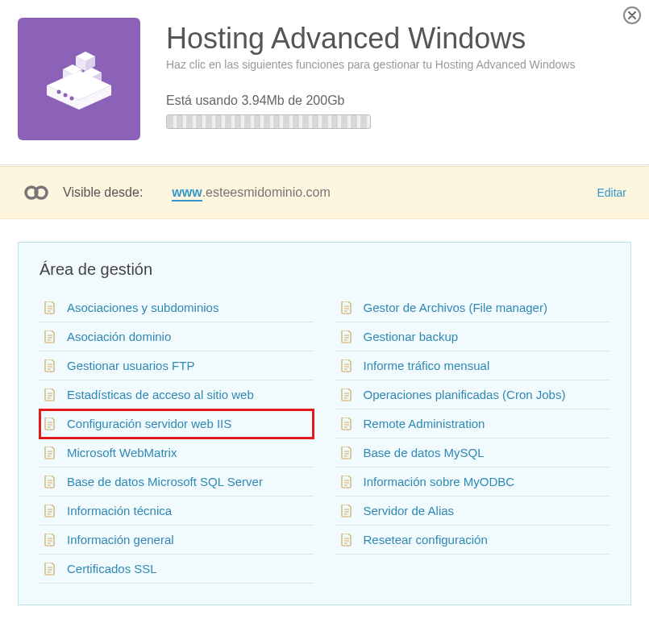 Image resolution: width=649 pixels, height=644 pixels. What do you see at coordinates (149, 424) in the screenshot?
I see `management-link: Configuración servidor web IIS` at bounding box center [149, 424].